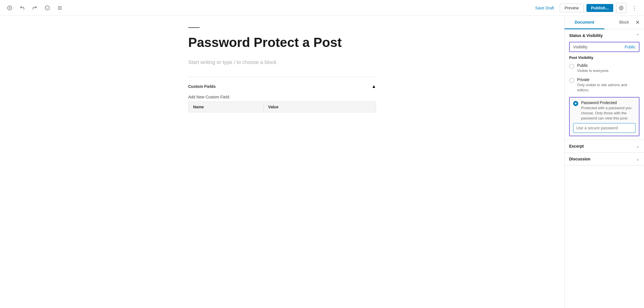  Describe the element at coordinates (282, 63) in the screenshot. I see `editor-placeholder: Start writing or type / to choose a bloc…` at that location.